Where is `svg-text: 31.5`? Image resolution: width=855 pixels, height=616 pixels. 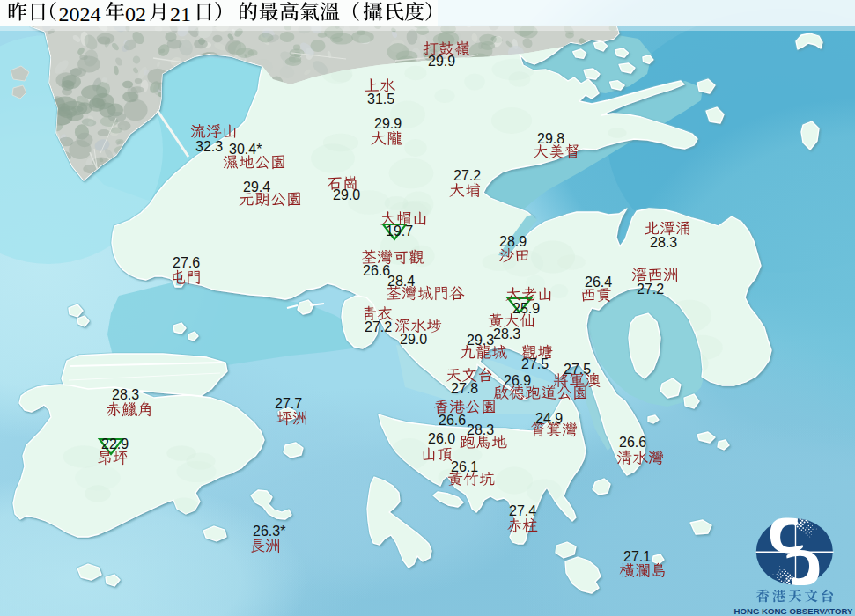
svg-text: 31.5 is located at coordinates (380, 99).